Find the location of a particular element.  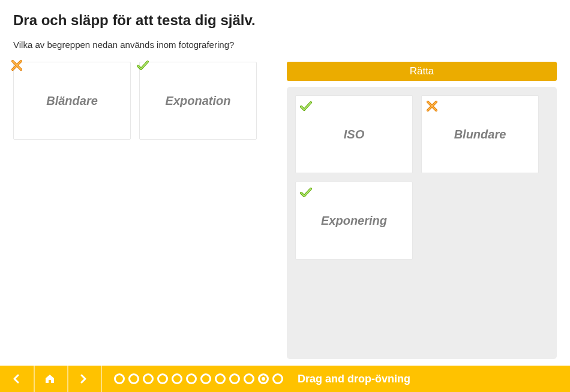

progress-indicator is located at coordinates (199, 379).